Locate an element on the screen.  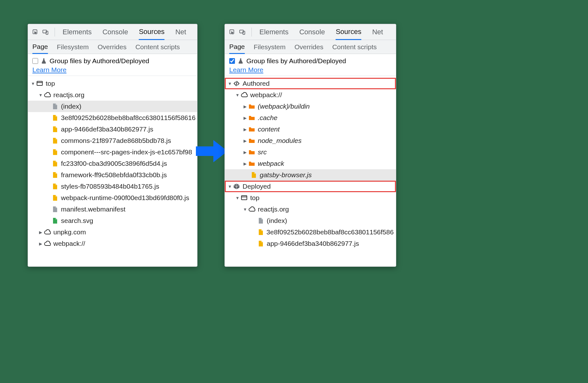
tree-file: 3e8f09252b6028beb8baf8cc63801156f5861 is located at coordinates (311, 232).